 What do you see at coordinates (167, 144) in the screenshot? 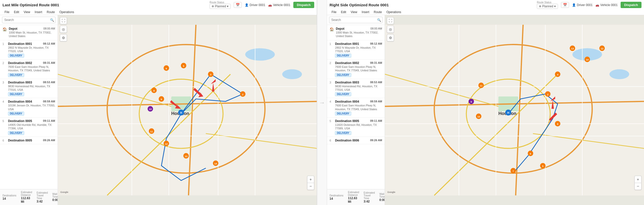
I see `svg-text: 12` at bounding box center [167, 144].